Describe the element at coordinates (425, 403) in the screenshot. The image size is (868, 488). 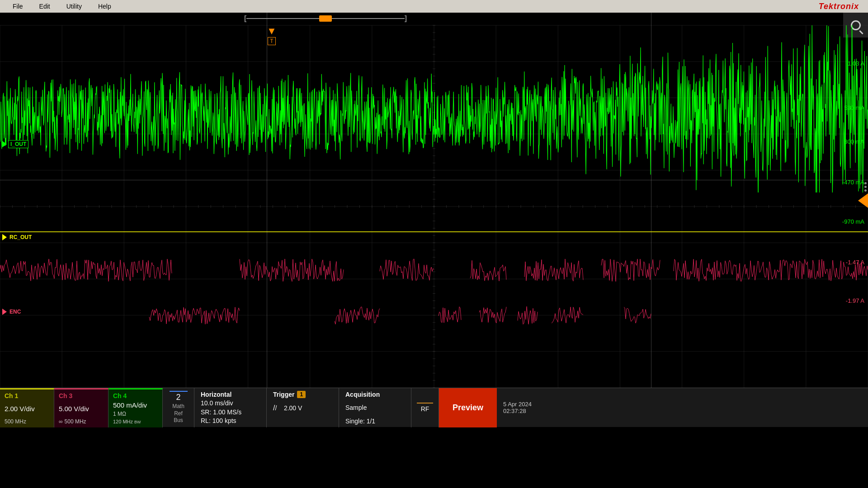
I see `rf-line` at that location.